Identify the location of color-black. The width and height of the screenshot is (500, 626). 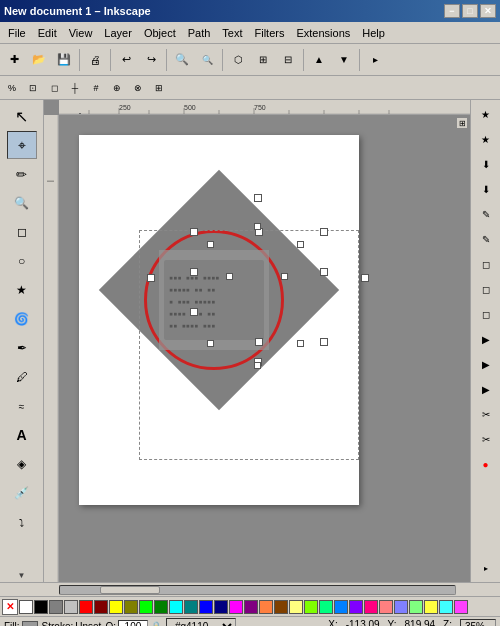
(41, 607).